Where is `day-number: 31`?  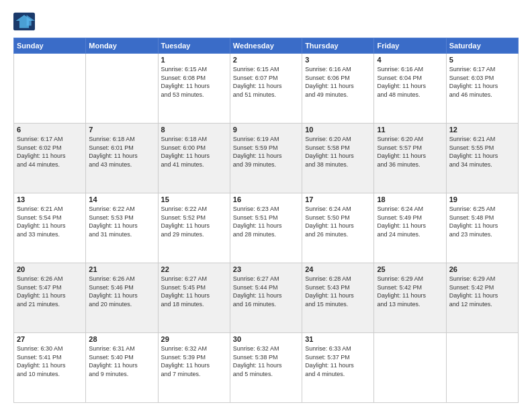 day-number: 31 is located at coordinates (338, 339).